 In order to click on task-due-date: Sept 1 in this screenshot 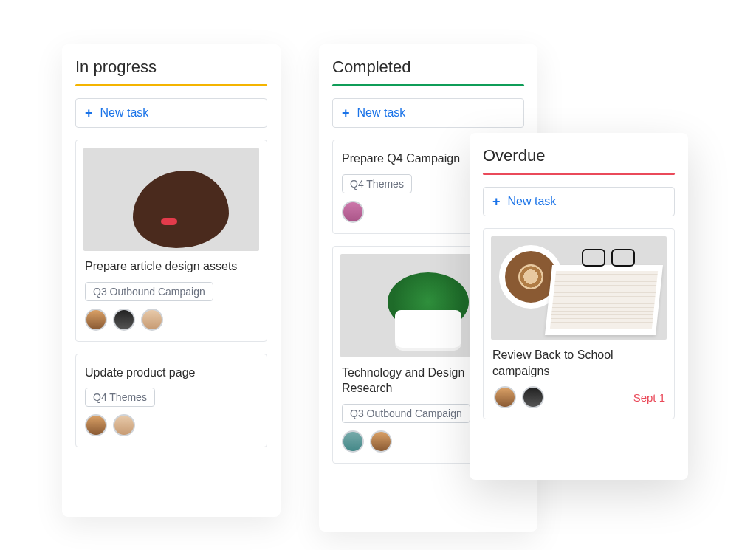, I will do `click(650, 397)`.